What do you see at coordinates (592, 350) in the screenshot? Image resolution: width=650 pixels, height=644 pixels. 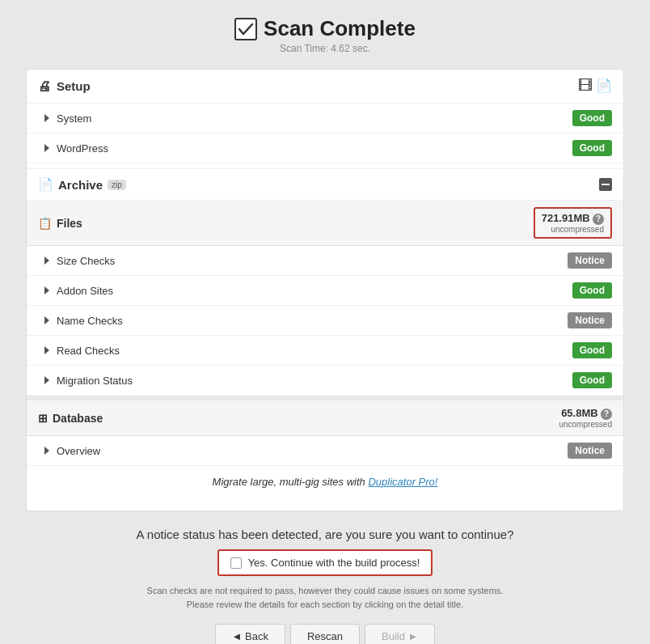 I see `read-checks-badge: Good` at bounding box center [592, 350].